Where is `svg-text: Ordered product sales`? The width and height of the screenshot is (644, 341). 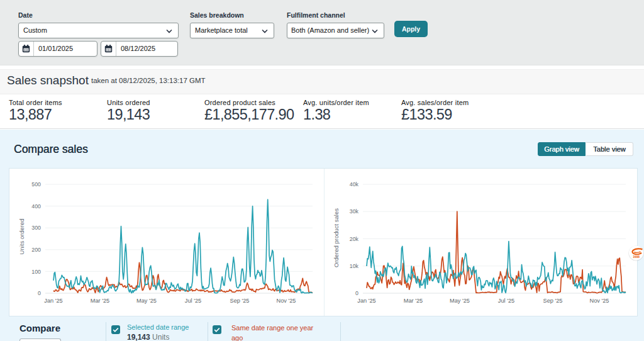 svg-text: Ordered product sales is located at coordinates (336, 238).